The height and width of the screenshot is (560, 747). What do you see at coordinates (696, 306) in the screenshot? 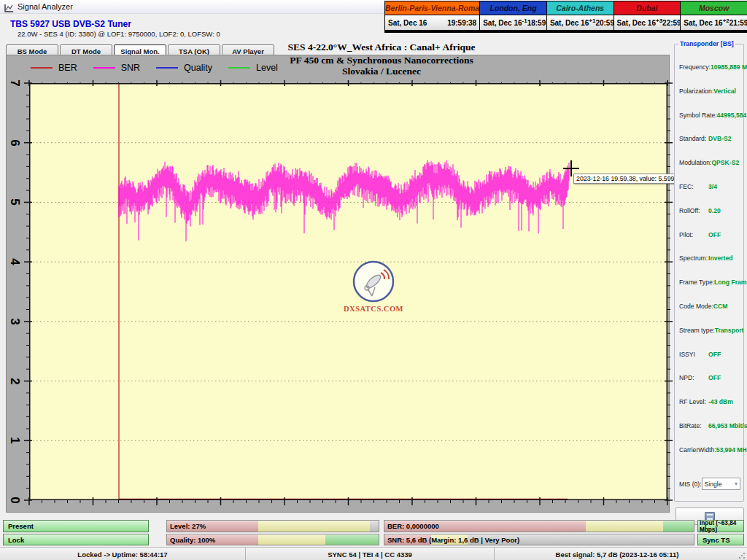
I see `field-label: Code Mode:` at bounding box center [696, 306].